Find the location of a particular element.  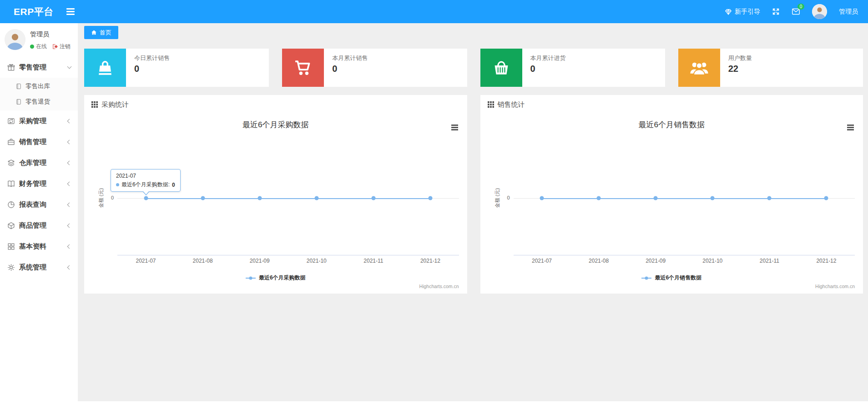

logout-label: 注销 is located at coordinates (65, 46).